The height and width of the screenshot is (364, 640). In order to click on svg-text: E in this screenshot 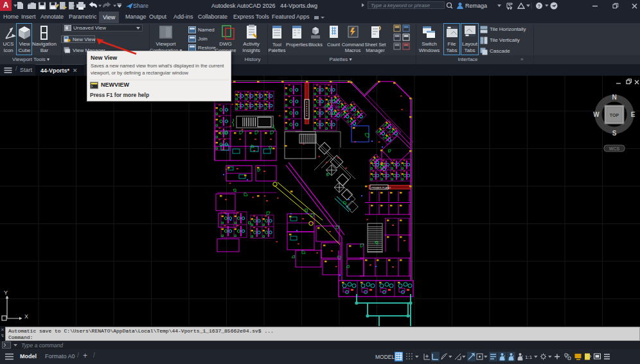, I will do `click(634, 114)`.